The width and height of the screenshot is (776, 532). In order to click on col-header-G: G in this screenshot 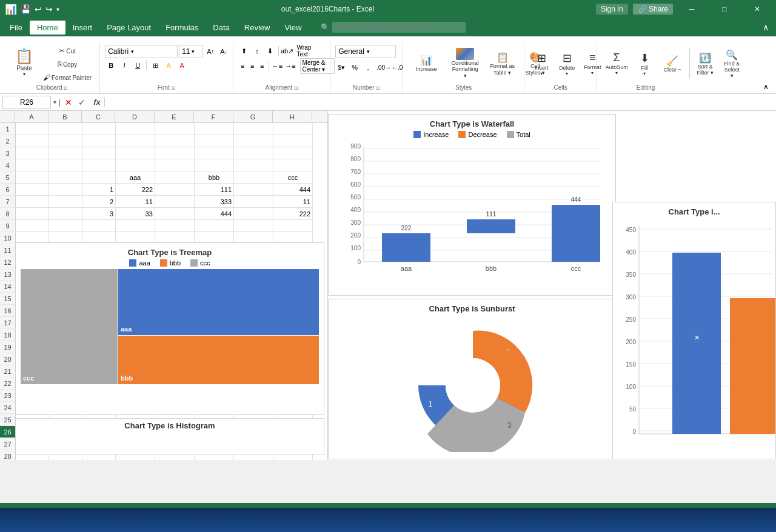, I will do `click(253, 116)`.